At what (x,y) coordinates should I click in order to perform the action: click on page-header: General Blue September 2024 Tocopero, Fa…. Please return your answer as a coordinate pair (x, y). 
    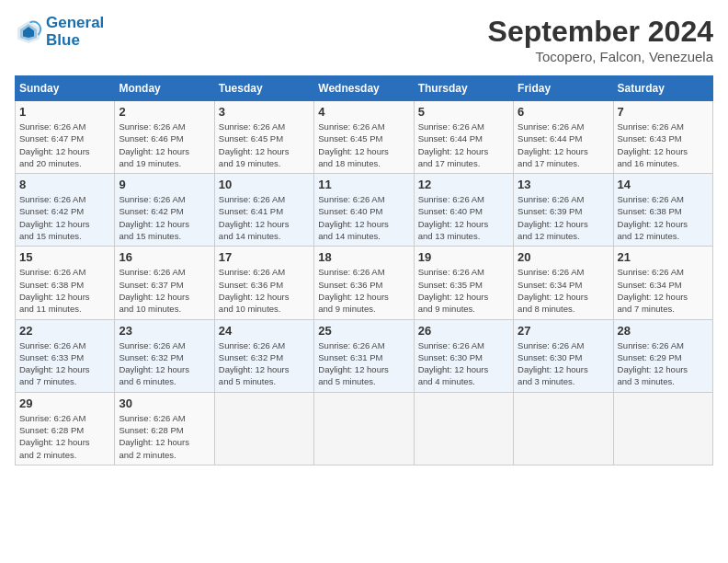
    Looking at the image, I should click on (364, 40).